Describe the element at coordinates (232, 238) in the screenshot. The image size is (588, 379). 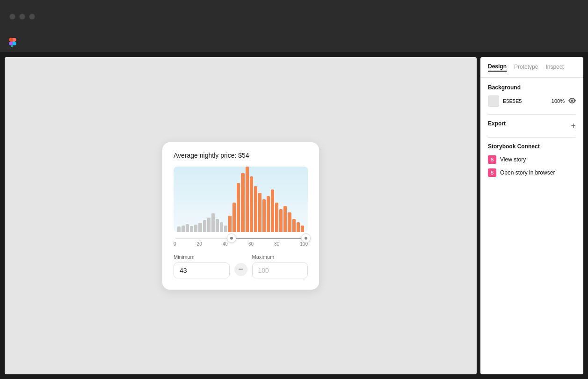
I see `thumb-left` at that location.